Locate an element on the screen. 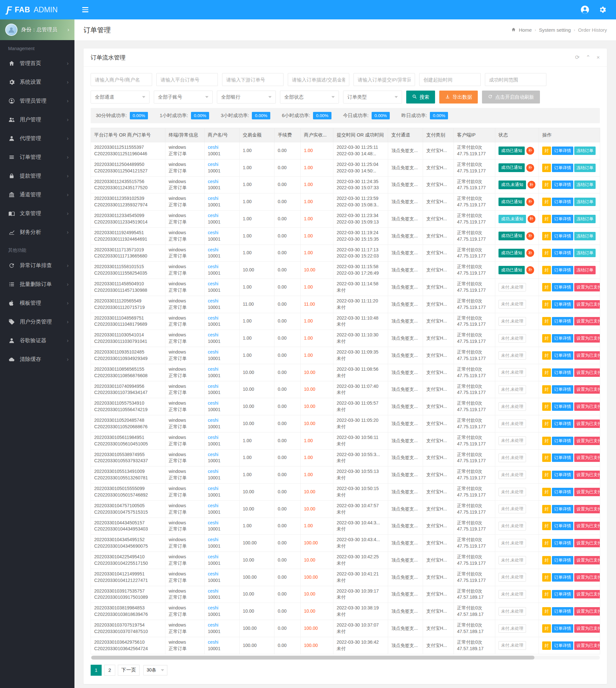 This screenshot has height=688, width=616. sidebar-item-channel-management: 通道管理› is located at coordinates (37, 195).